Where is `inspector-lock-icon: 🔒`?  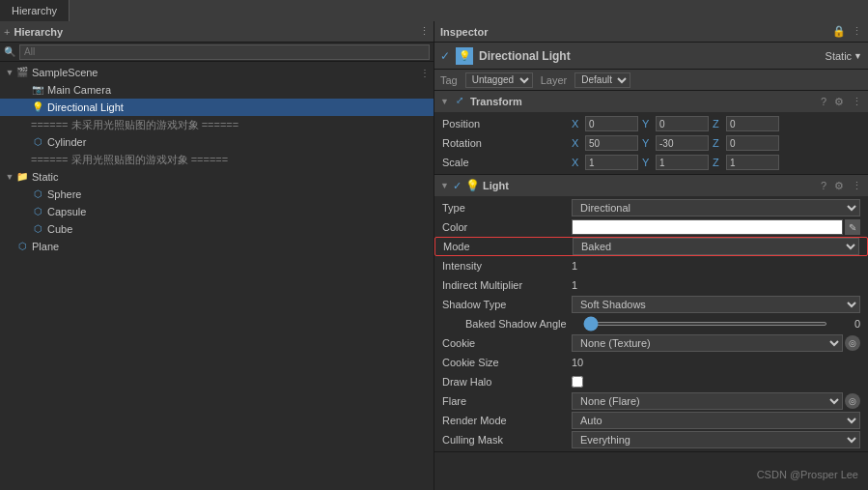 inspector-lock-icon: 🔒 is located at coordinates (839, 31).